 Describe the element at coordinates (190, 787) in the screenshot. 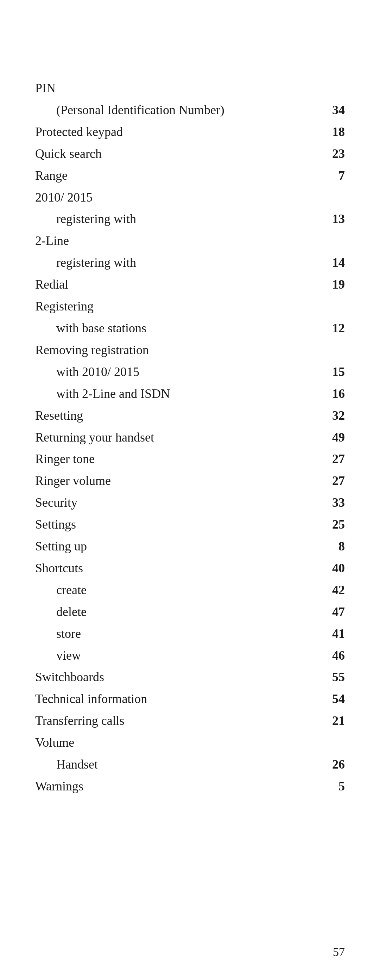

I see `index-entry: Warnings5` at that location.